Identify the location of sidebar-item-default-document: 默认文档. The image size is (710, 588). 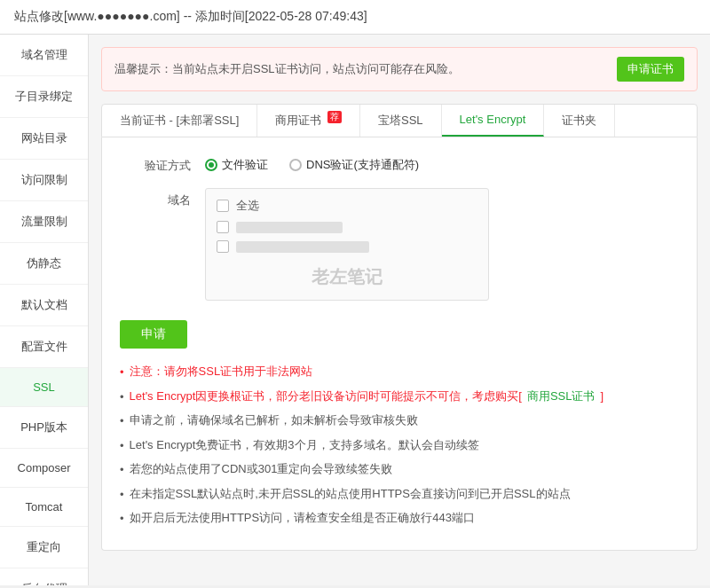
(44, 305).